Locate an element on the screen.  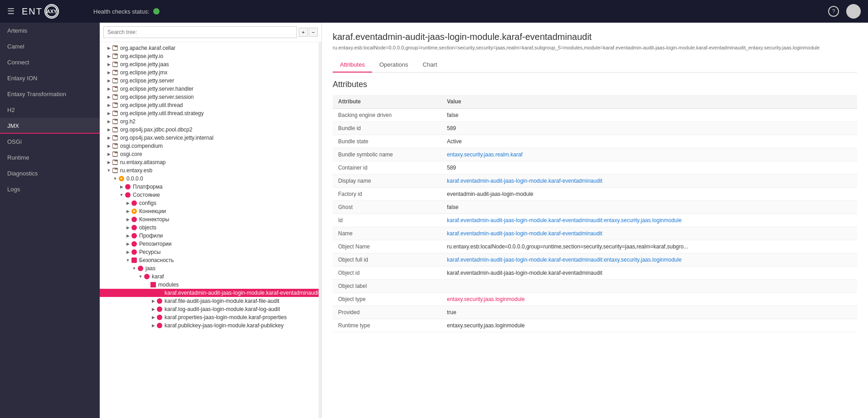
tree-node: ▶karaf.properties-jaas-login-module.kara… is located at coordinates (210, 317).